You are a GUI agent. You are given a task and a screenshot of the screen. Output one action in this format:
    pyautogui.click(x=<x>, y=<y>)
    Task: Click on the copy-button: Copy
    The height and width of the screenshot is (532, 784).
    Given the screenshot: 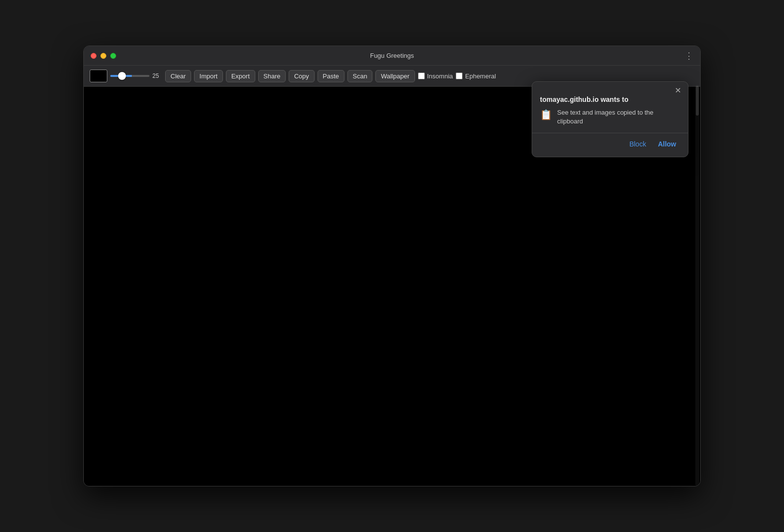 What is the action you would take?
    pyautogui.click(x=301, y=76)
    